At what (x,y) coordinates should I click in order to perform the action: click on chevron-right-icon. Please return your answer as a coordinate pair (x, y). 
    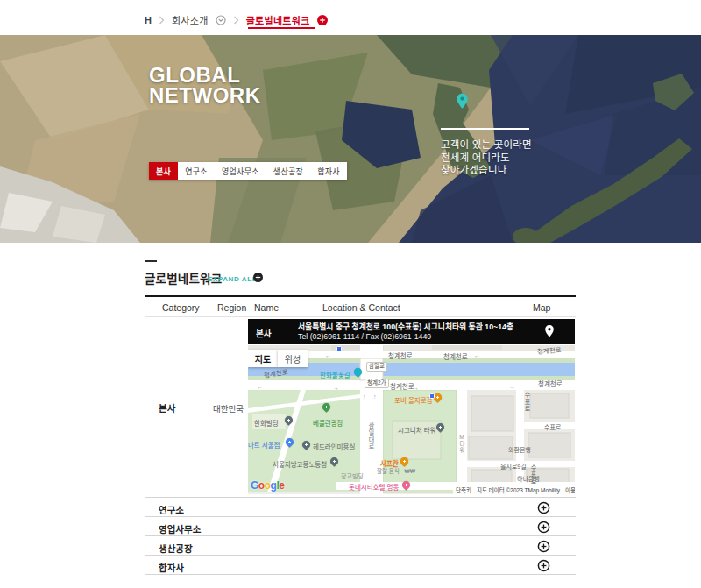
    Looking at the image, I should click on (237, 20).